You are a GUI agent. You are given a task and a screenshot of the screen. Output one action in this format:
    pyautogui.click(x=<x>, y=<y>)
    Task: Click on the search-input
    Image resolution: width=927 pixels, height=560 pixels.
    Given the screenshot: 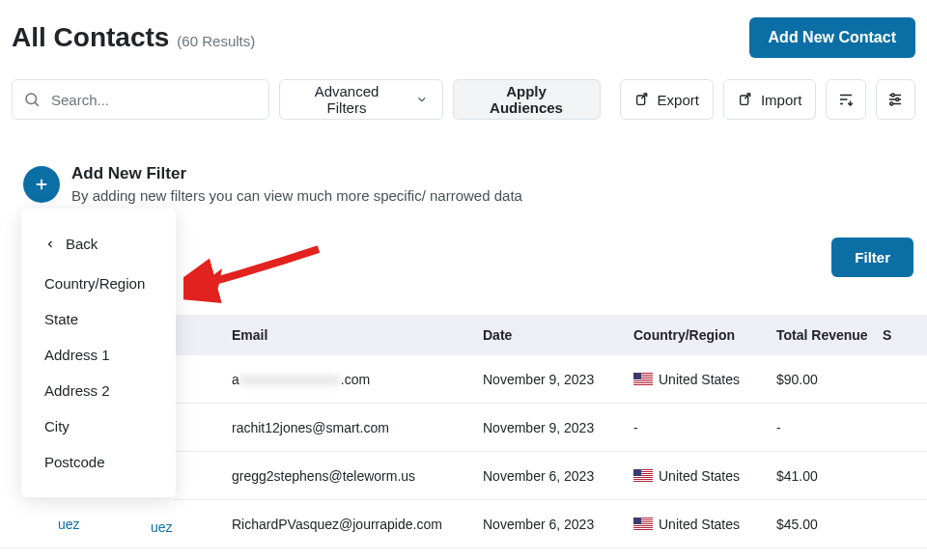 What is the action you would take?
    pyautogui.click(x=141, y=99)
    